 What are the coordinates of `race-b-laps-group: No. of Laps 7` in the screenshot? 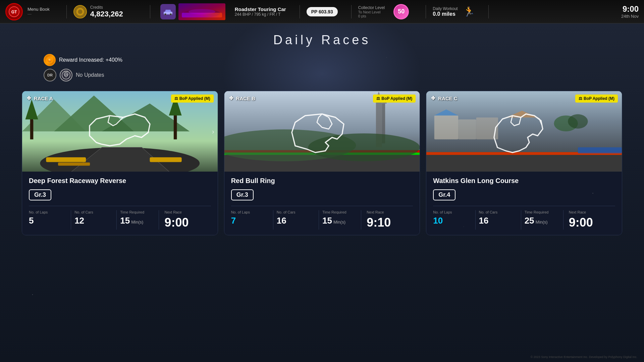 It's located at (250, 220).